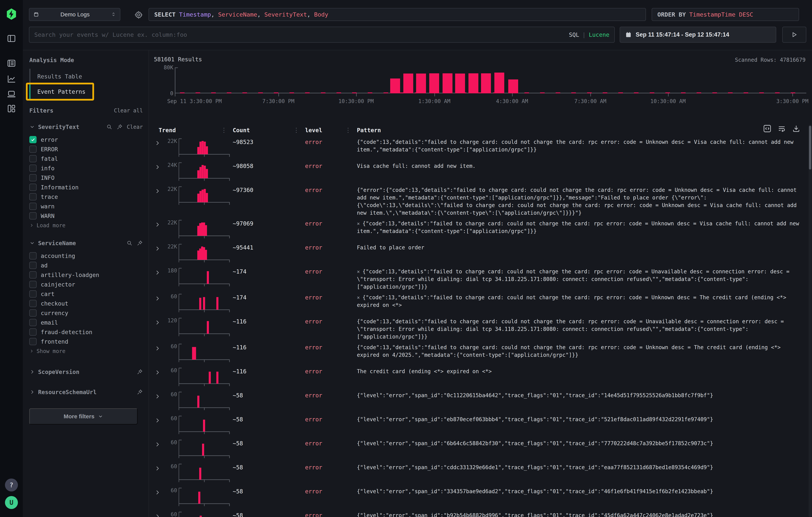 The width and height of the screenshot is (812, 517). I want to click on pattern-text: {"level":"error","span_id":"6b64c6c58842…, so click(583, 443).